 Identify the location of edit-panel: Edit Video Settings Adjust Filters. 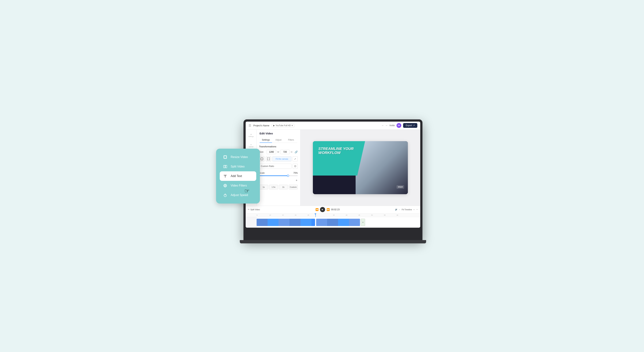
(278, 168).